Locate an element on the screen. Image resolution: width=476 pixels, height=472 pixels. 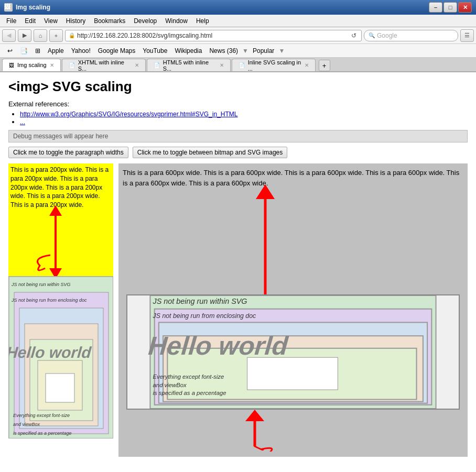
tab-xhtml: 📄 XHTML with inline S... ✕ is located at coordinates (104, 65).